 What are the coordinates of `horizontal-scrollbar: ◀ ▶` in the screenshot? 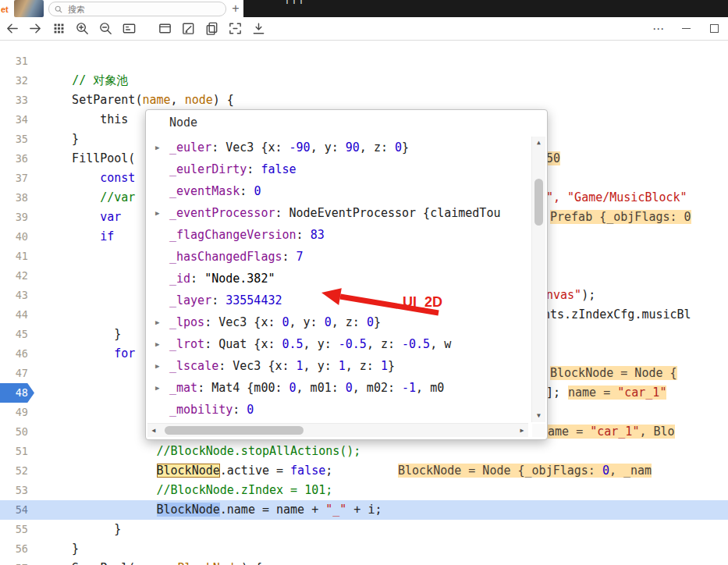 It's located at (338, 430).